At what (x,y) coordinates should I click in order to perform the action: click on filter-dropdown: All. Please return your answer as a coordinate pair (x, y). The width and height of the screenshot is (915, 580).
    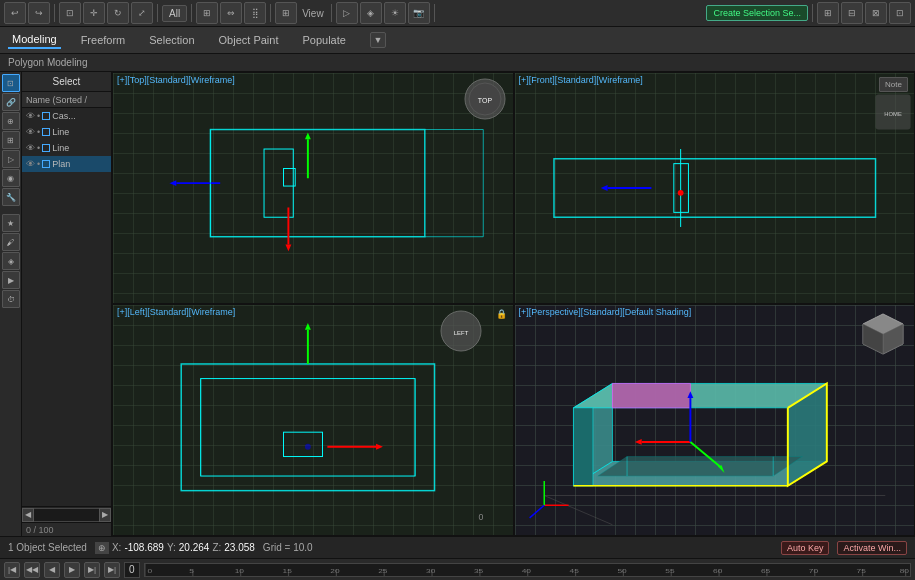
    Looking at the image, I should click on (174, 14).